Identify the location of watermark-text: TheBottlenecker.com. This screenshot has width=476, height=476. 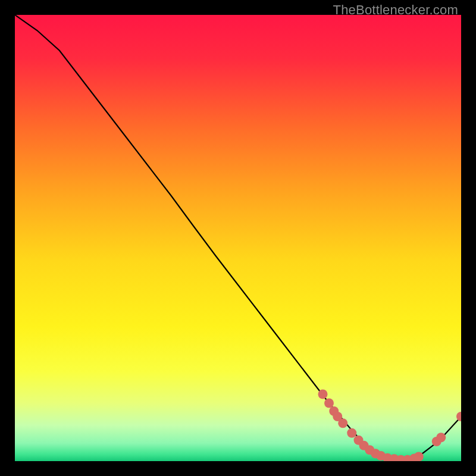
(396, 10).